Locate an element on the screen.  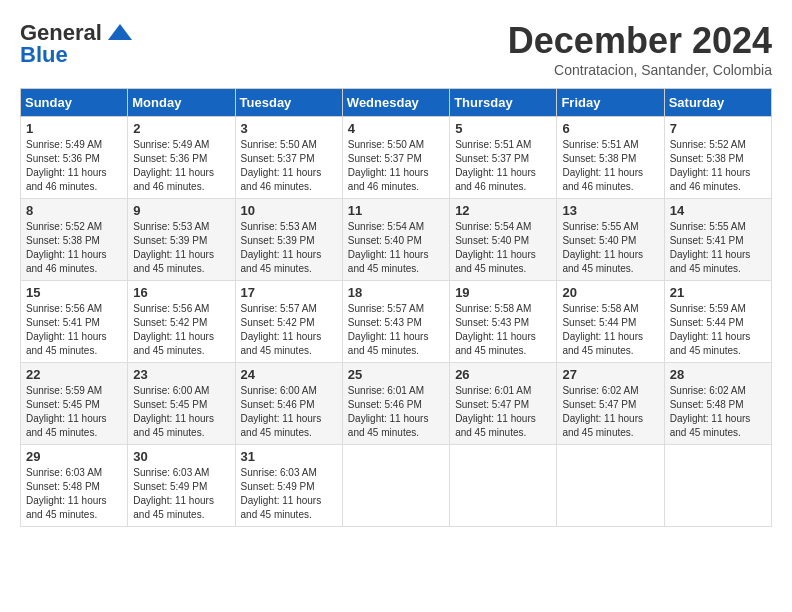
logo-blue: Blue is located at coordinates (44, 55).